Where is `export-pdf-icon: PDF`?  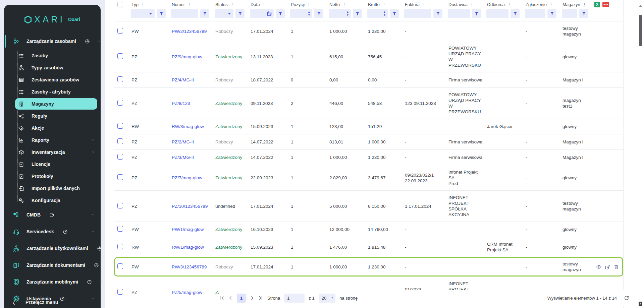
export-pdf-icon: PDF is located at coordinates (606, 5).